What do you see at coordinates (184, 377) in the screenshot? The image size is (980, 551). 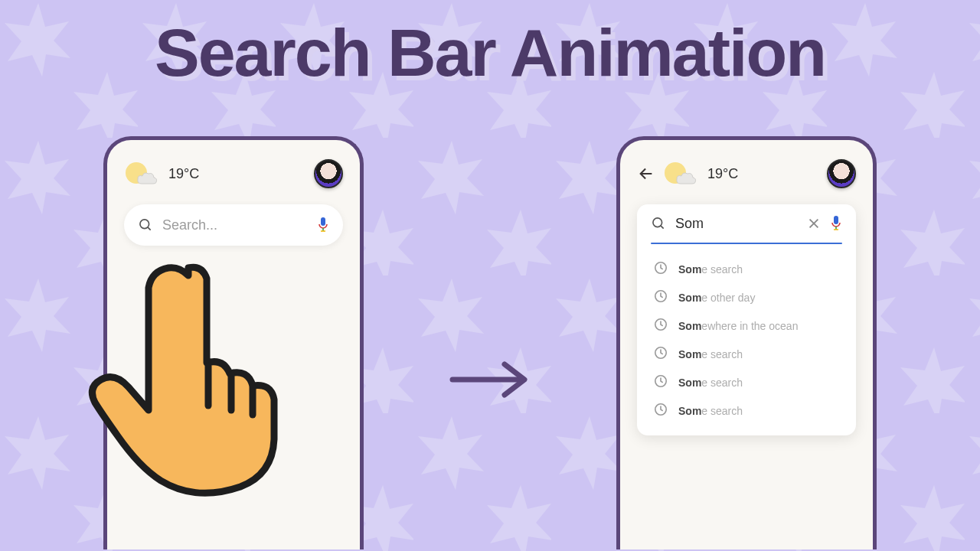 I see `pointer-hand-icon` at bounding box center [184, 377].